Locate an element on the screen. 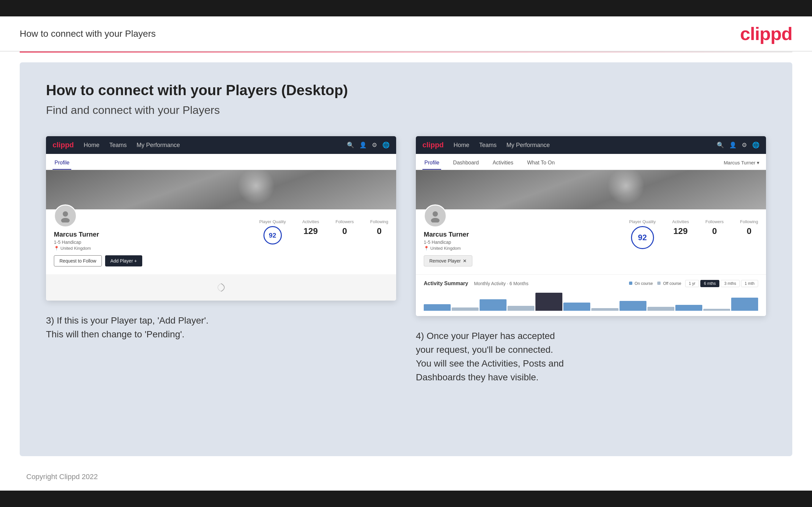  tab-activities-2: Activities is located at coordinates (503, 163).